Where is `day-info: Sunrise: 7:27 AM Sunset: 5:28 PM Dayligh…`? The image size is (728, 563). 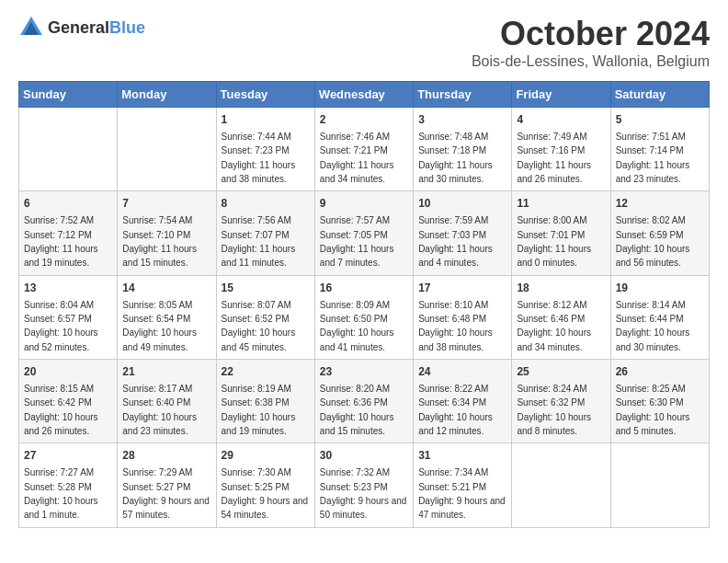
day-info: Sunrise: 7:27 AM Sunset: 5:28 PM Dayligh… is located at coordinates (61, 493).